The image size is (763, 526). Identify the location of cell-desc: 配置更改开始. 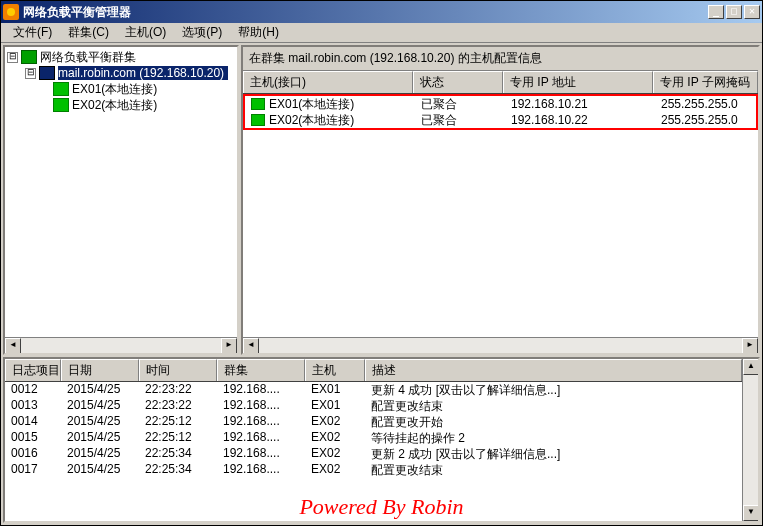
(554, 422).